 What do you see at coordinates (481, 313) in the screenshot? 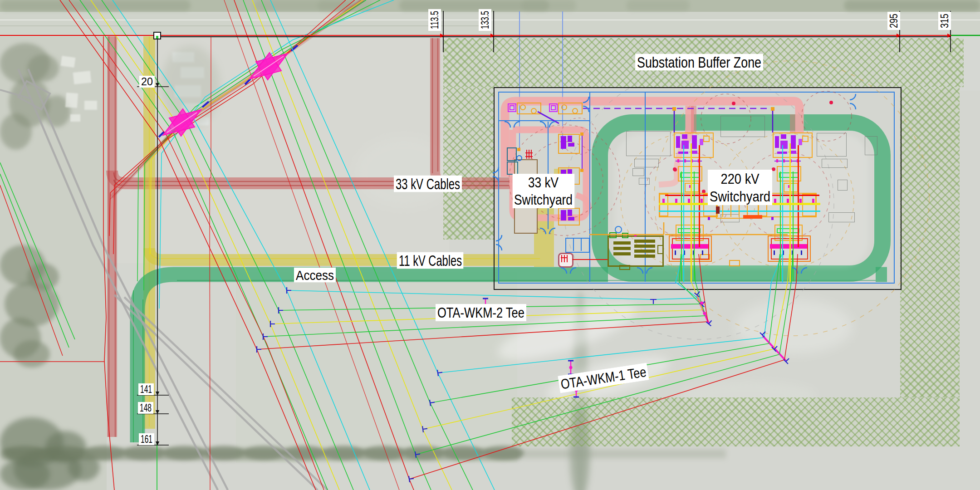
I see `svg-text: OTA-WKM-2 Tee` at bounding box center [481, 313].